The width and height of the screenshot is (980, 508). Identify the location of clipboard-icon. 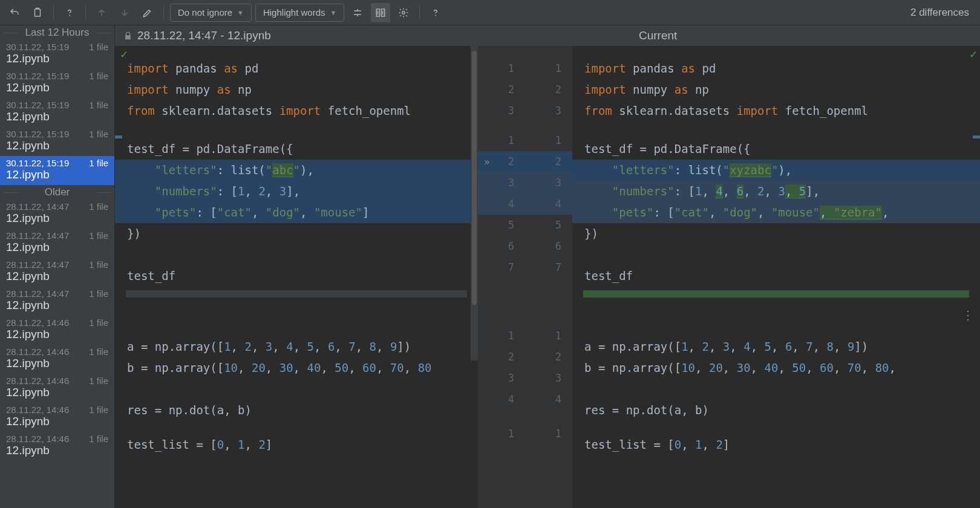
(38, 13).